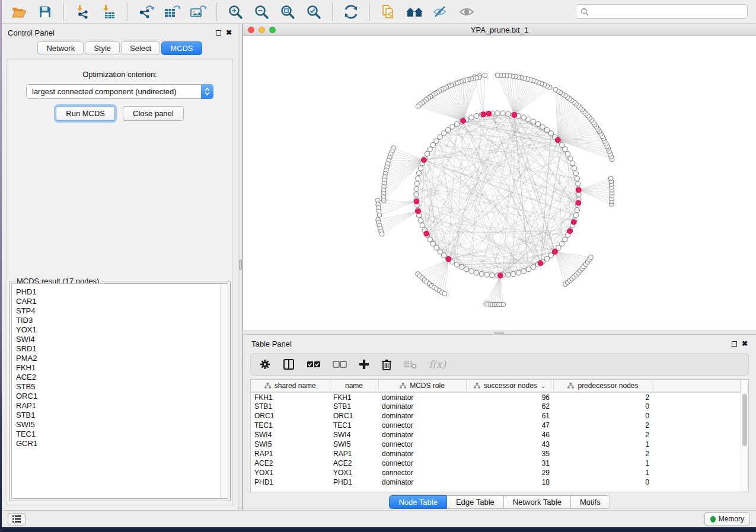 This screenshot has height=532, width=756. What do you see at coordinates (235, 12) in the screenshot?
I see `zoom-in-button` at bounding box center [235, 12].